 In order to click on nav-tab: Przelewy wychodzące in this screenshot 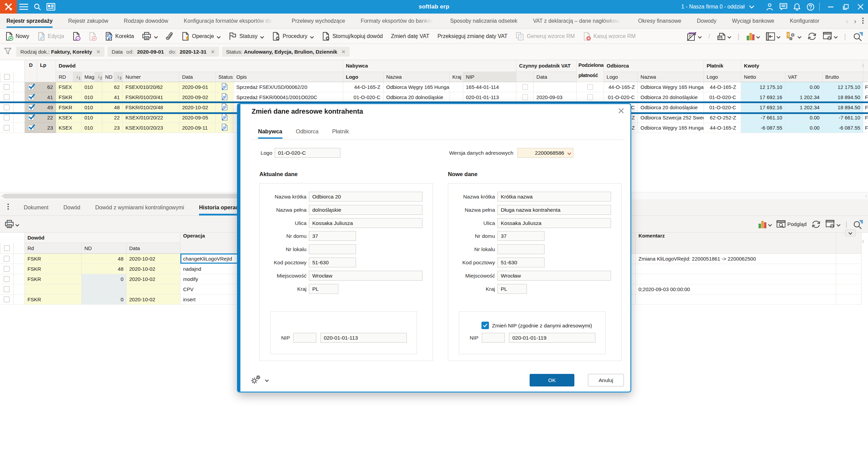, I will do `click(318, 21)`.